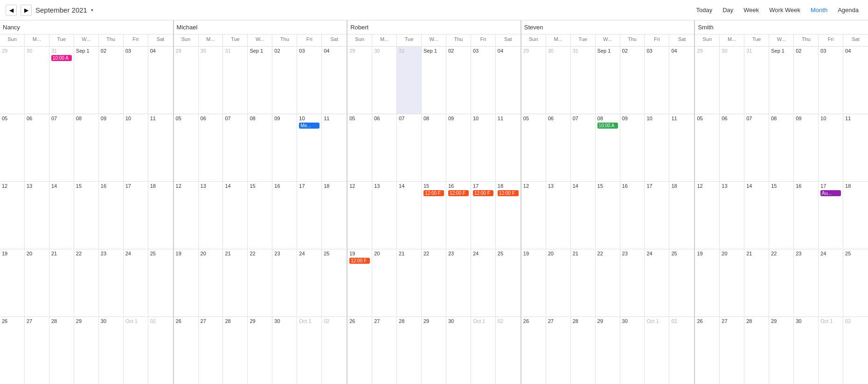 The width and height of the screenshot is (868, 384). I want to click on week-row: 05 06 07 08 09 10 Me... 11, so click(260, 148).